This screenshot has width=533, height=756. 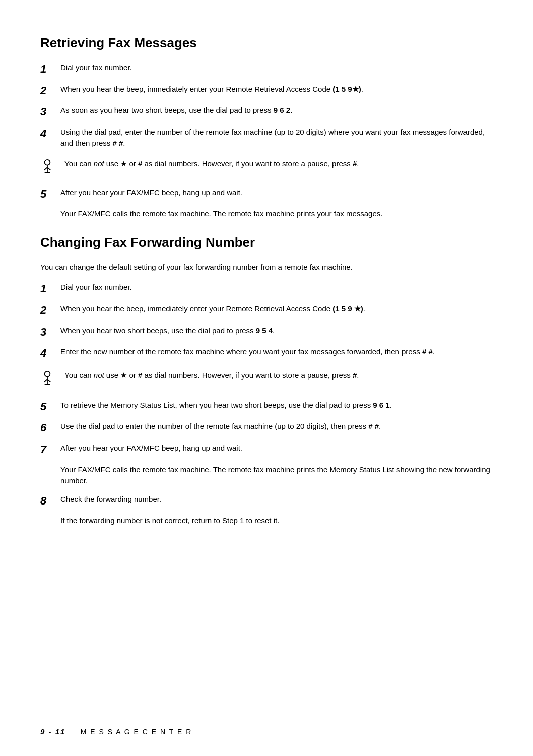 I want to click on section2-steps: 1 Dial your fax number. 2 When you hear …, so click(x=266, y=321).